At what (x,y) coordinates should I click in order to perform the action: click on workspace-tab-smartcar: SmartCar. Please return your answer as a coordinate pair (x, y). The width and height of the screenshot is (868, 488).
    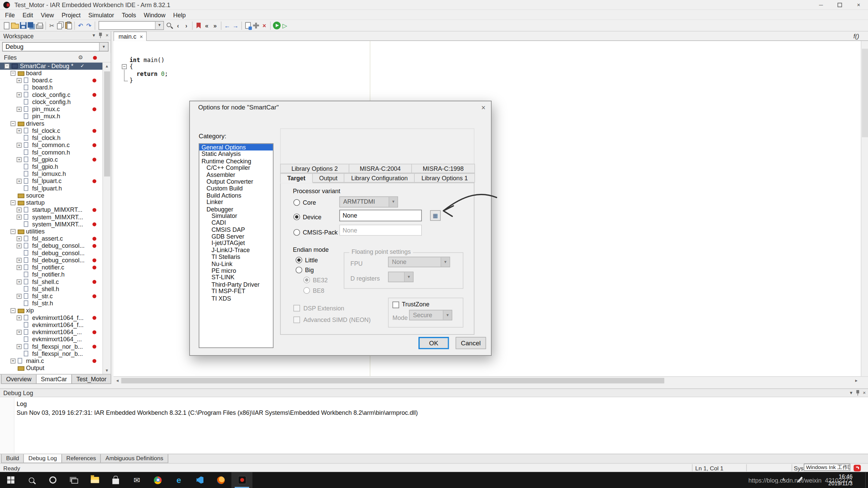
    Looking at the image, I should click on (54, 379).